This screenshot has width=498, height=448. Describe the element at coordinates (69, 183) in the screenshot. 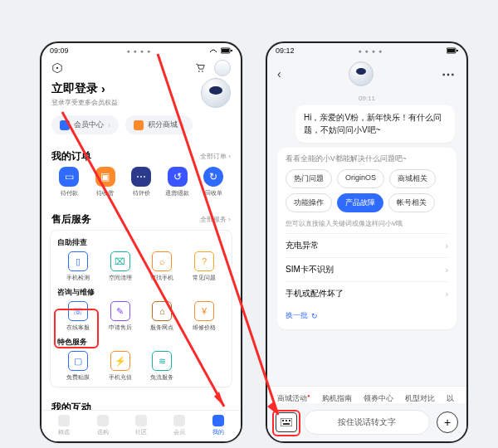

I see `order-item-pay: ▭待付款` at that location.